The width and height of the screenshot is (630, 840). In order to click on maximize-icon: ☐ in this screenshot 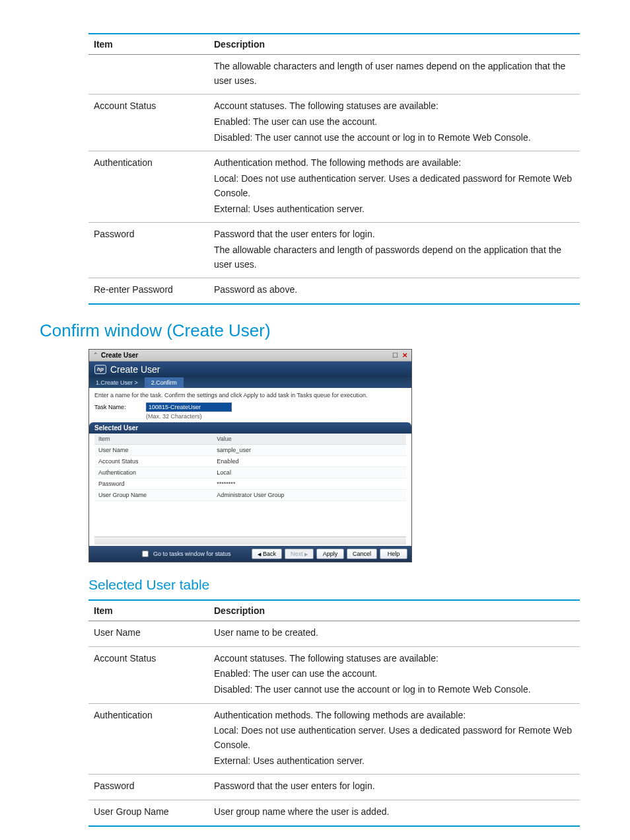, I will do `click(395, 356)`.